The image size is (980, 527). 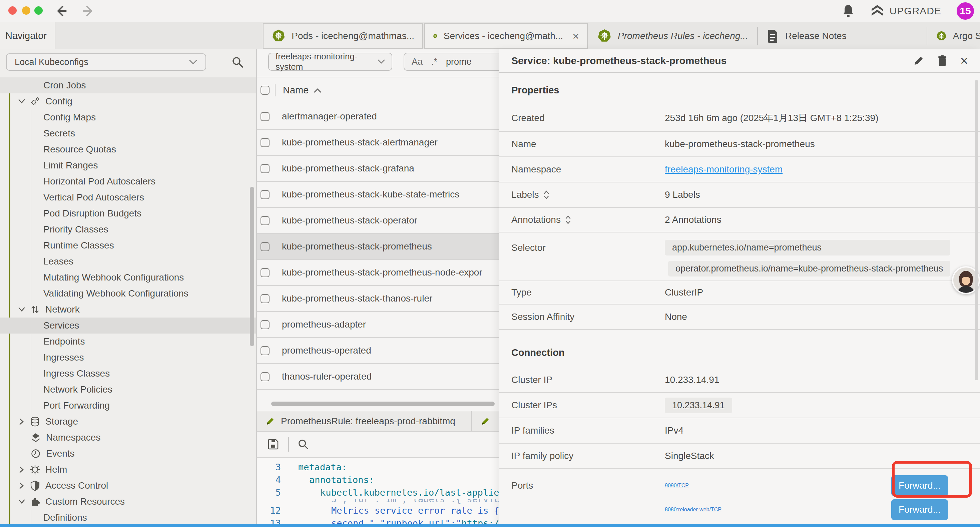 What do you see at coordinates (417, 62) in the screenshot?
I see `match-case-toggle: Aa` at bounding box center [417, 62].